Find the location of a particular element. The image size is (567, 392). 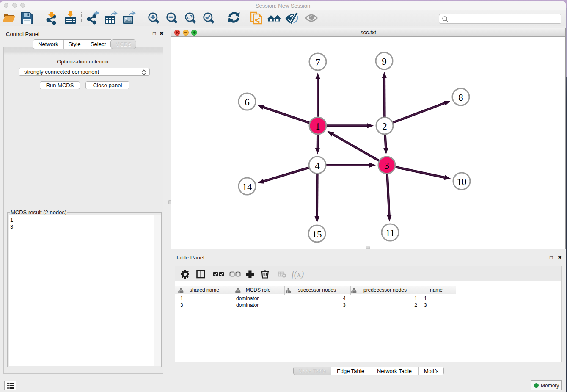

svg-text: 11 is located at coordinates (390, 233).